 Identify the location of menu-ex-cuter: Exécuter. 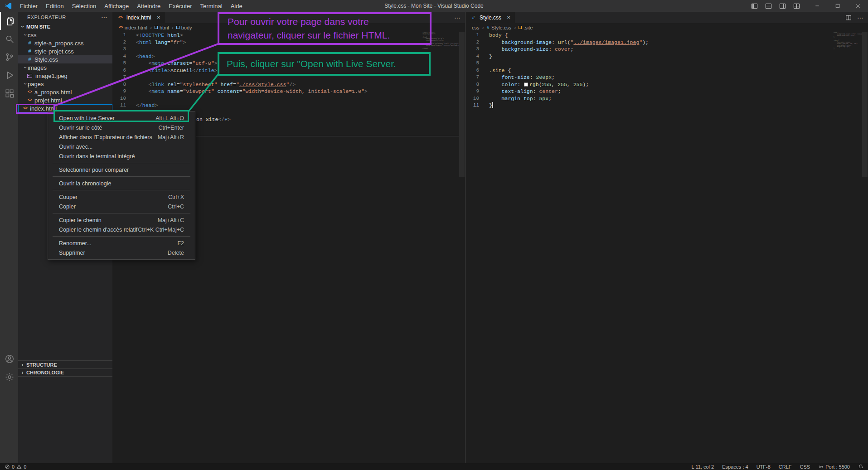
(180, 6).